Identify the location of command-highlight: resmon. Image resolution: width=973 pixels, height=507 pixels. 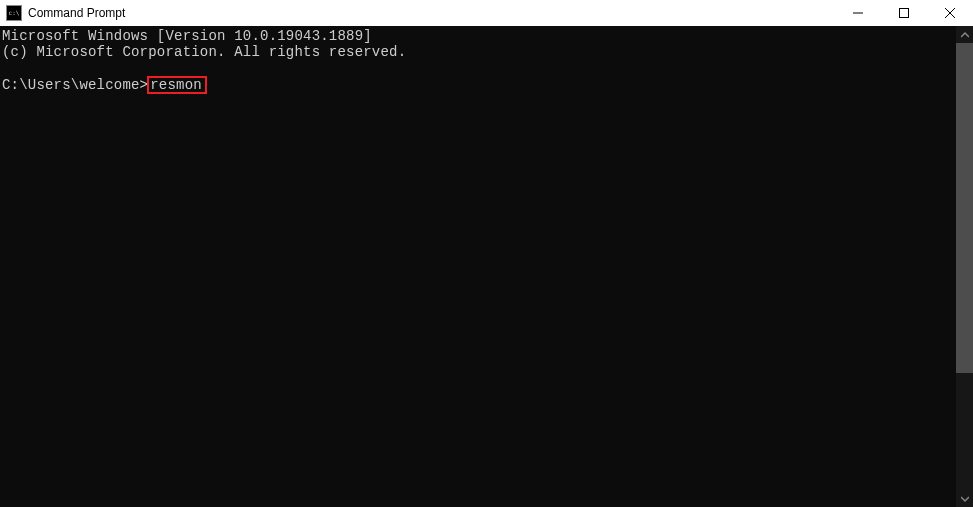
(177, 85).